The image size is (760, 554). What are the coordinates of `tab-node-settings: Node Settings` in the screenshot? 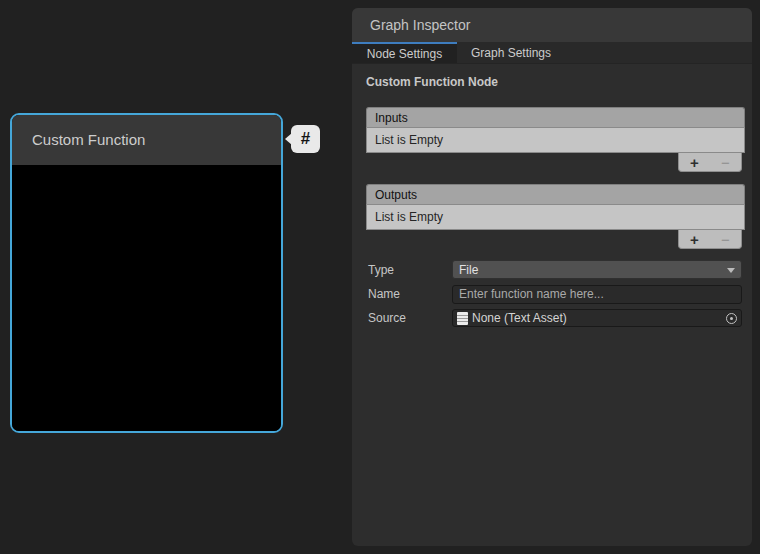 It's located at (404, 52).